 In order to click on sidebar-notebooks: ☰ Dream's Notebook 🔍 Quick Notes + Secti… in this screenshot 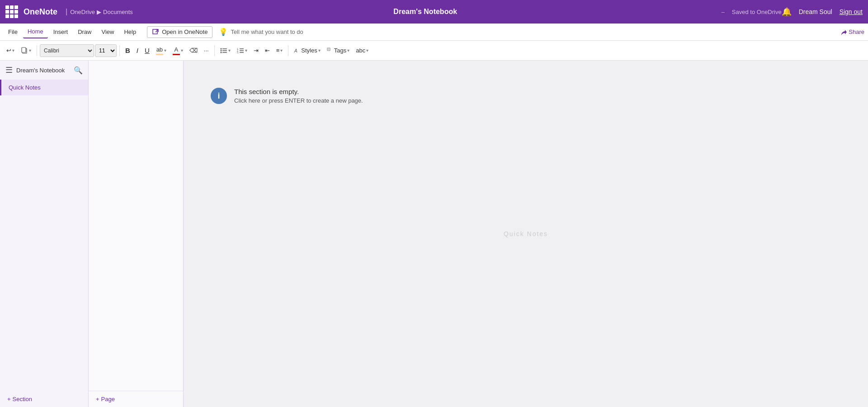, I will do `click(44, 234)`.